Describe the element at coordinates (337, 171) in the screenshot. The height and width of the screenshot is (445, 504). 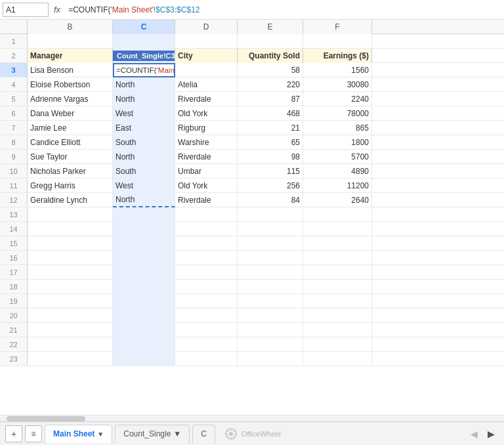
I see `cell-f10: 4890` at that location.